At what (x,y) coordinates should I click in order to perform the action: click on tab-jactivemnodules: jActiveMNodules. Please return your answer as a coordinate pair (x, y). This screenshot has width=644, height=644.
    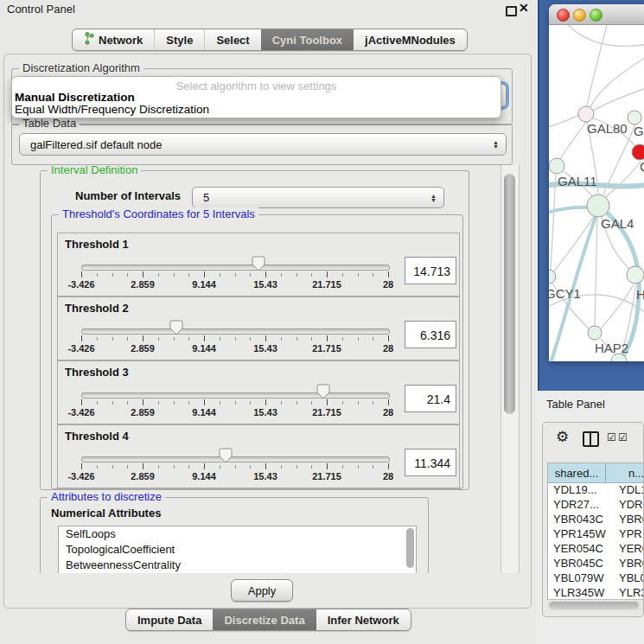
    Looking at the image, I should click on (410, 40).